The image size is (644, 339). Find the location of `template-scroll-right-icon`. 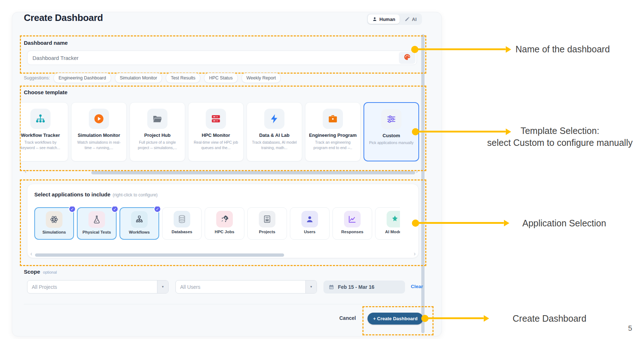

template-scroll-right-icon is located at coordinates (417, 171).